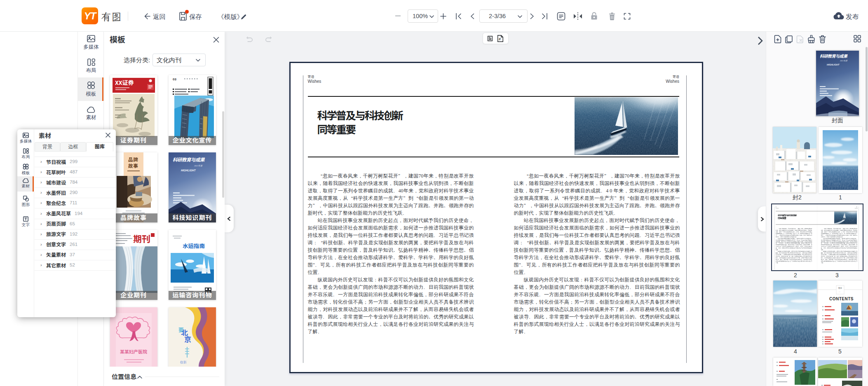 The image size is (868, 386). I want to click on svg-text: 京, so click(188, 339).